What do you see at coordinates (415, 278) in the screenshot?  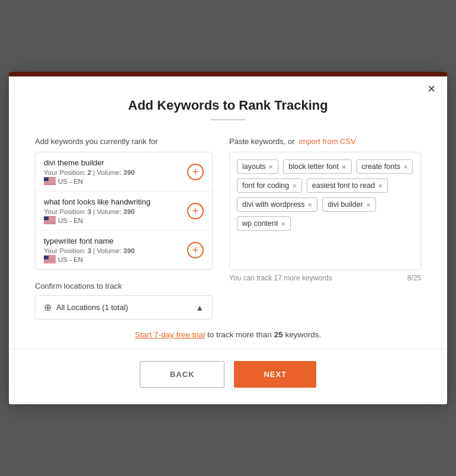 I see `track-count: 8/25` at bounding box center [415, 278].